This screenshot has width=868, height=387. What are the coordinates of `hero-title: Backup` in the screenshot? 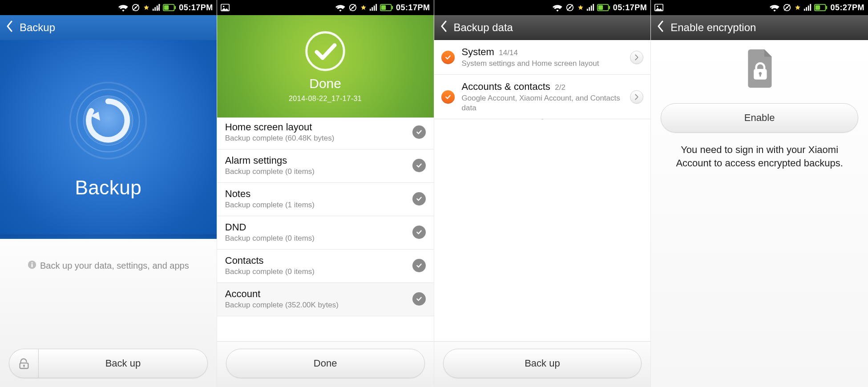 It's located at (108, 188).